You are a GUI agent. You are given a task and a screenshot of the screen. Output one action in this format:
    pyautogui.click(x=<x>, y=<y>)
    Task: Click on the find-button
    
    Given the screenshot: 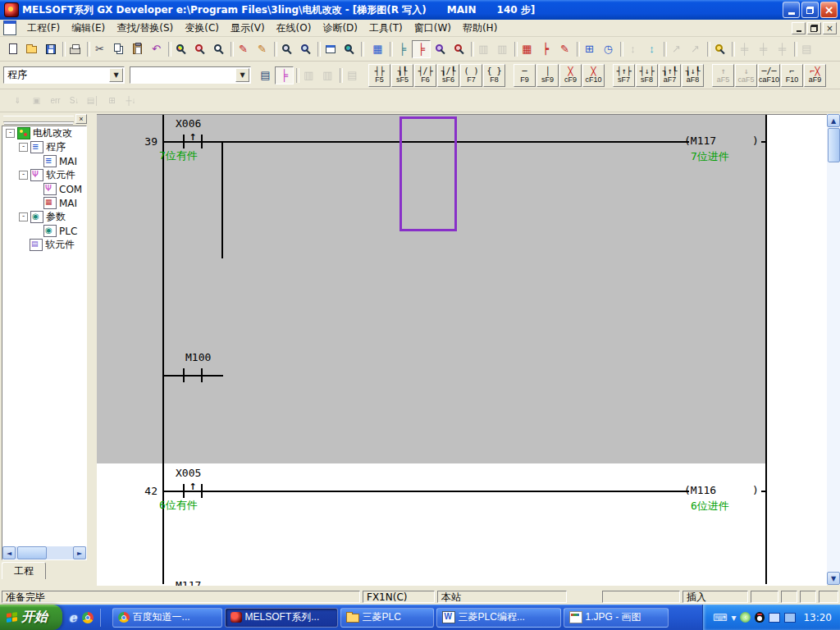 What is the action you would take?
    pyautogui.click(x=180, y=49)
    